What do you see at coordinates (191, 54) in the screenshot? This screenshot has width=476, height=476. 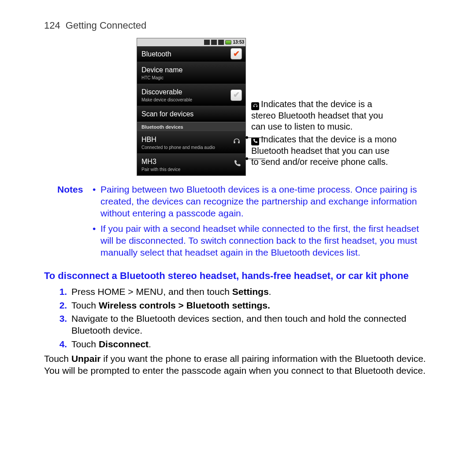 I see `bluetooth-toggle-row: Bluetooth` at bounding box center [191, 54].